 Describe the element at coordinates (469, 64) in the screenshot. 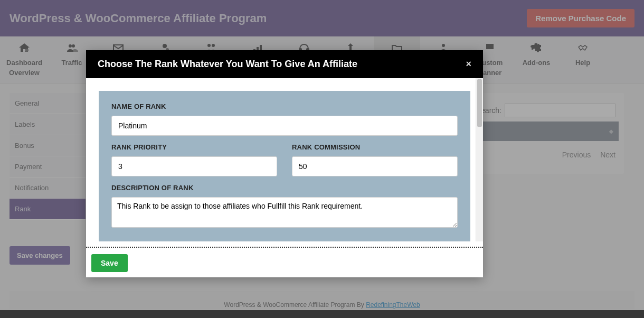

I see `close-icon: ×` at that location.